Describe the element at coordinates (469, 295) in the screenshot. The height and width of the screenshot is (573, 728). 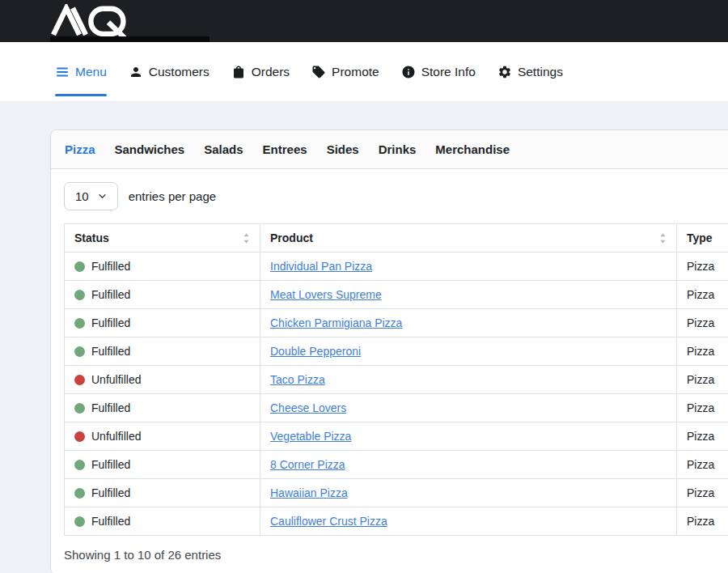
I see `product-cell: Meat Lovers Supreme` at that location.